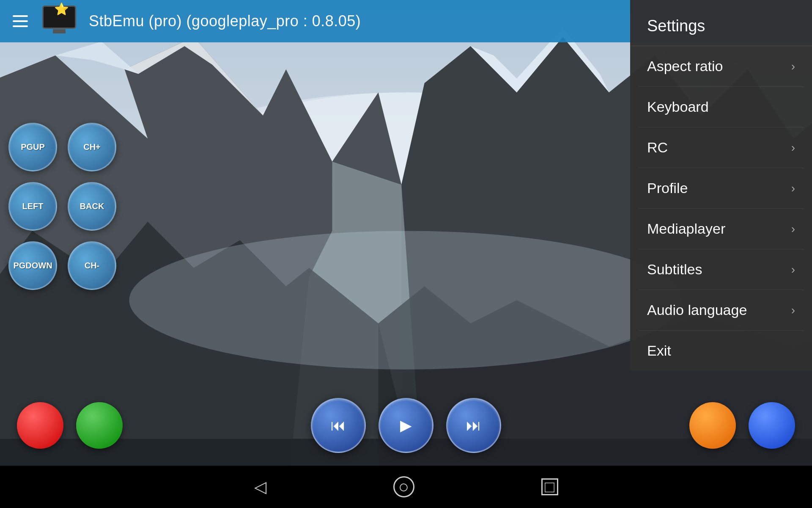  I want to click on control-row-3: PGDOWN CH-, so click(63, 266).